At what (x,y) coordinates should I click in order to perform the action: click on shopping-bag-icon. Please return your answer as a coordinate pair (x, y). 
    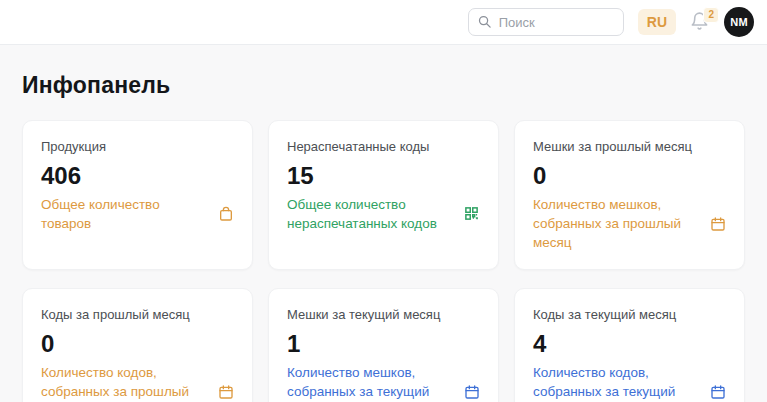
    Looking at the image, I should click on (226, 214).